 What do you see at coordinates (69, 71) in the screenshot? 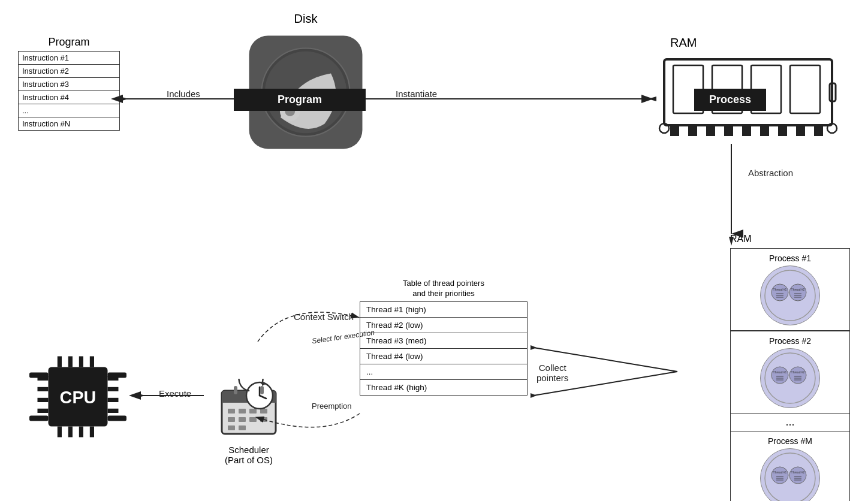
I see `instruction-2: Instruction #2` at bounding box center [69, 71].